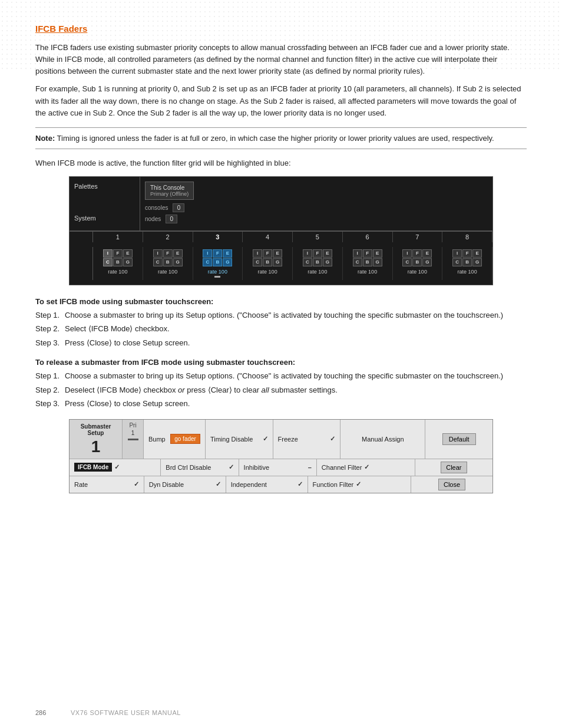  What do you see at coordinates (281, 390) in the screenshot?
I see `release-step-2: Step 2. Deselect ⟨IFCB Mode⟩ checkbox or…` at bounding box center [281, 390].